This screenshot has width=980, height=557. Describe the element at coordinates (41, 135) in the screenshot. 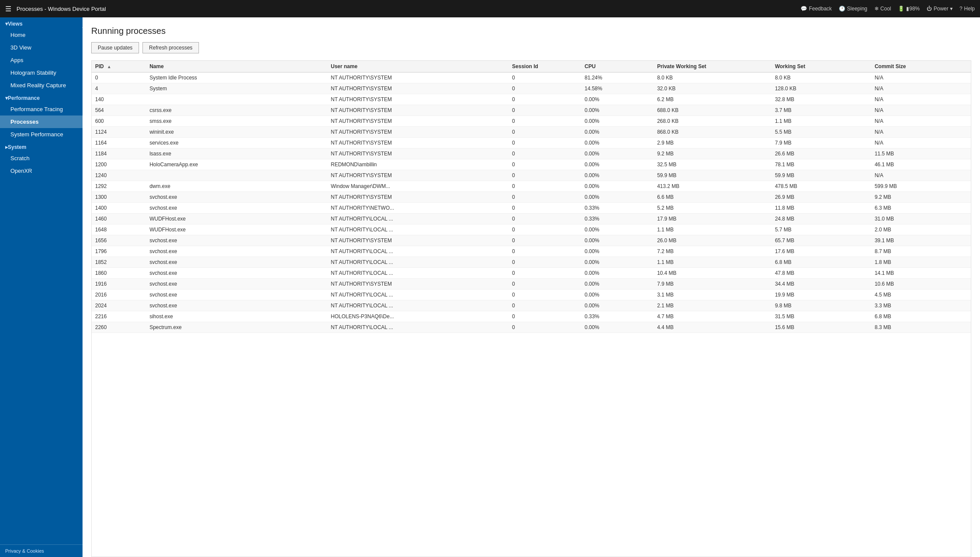

I see `sidebar-item-system-performance: System Performance` at that location.